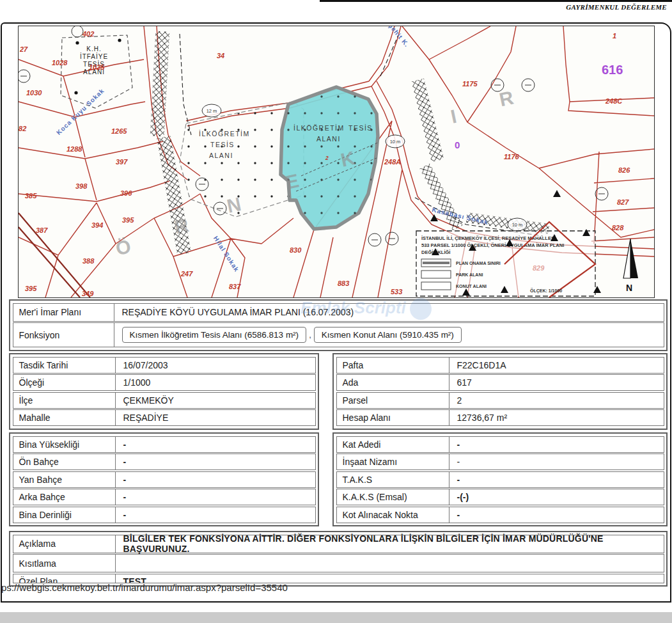 This screenshot has width=672, height=623. Describe the element at coordinates (393, 162) in the screenshot. I see `svg-text: 248A` at that location.